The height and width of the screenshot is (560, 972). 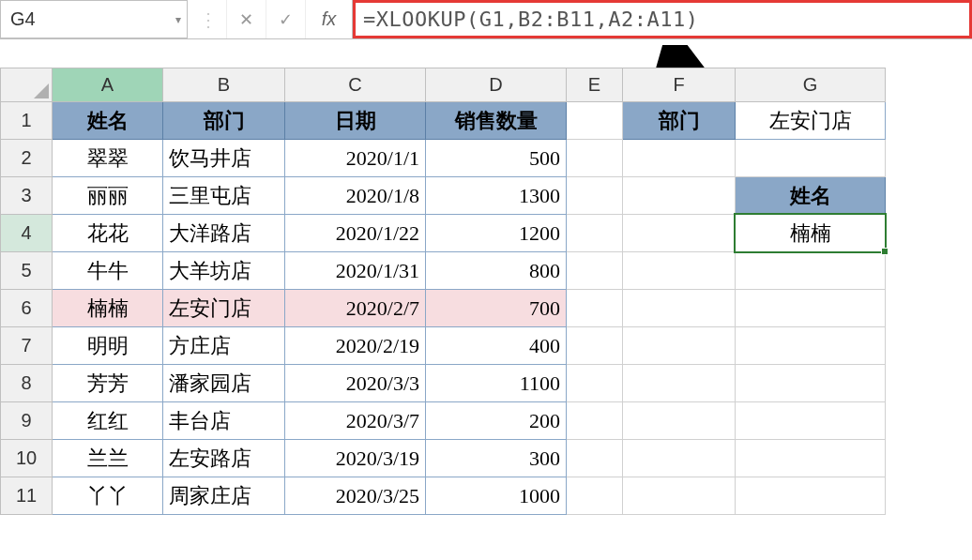 I want to click on cell: 2020/3/7, so click(x=356, y=421).